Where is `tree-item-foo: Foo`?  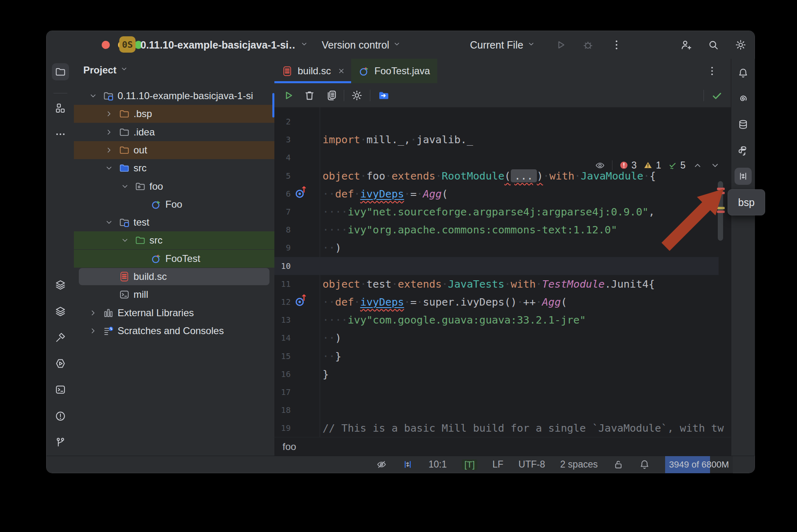 tree-item-foo: Foo is located at coordinates (174, 204).